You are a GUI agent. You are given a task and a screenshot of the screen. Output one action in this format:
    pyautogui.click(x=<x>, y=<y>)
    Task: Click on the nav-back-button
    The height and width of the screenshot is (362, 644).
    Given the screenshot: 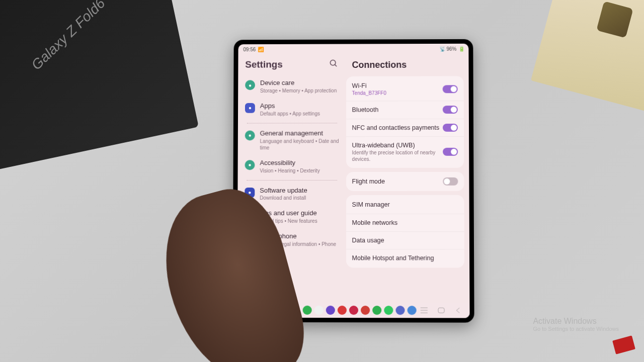 What is the action you would take?
    pyautogui.click(x=458, y=310)
    